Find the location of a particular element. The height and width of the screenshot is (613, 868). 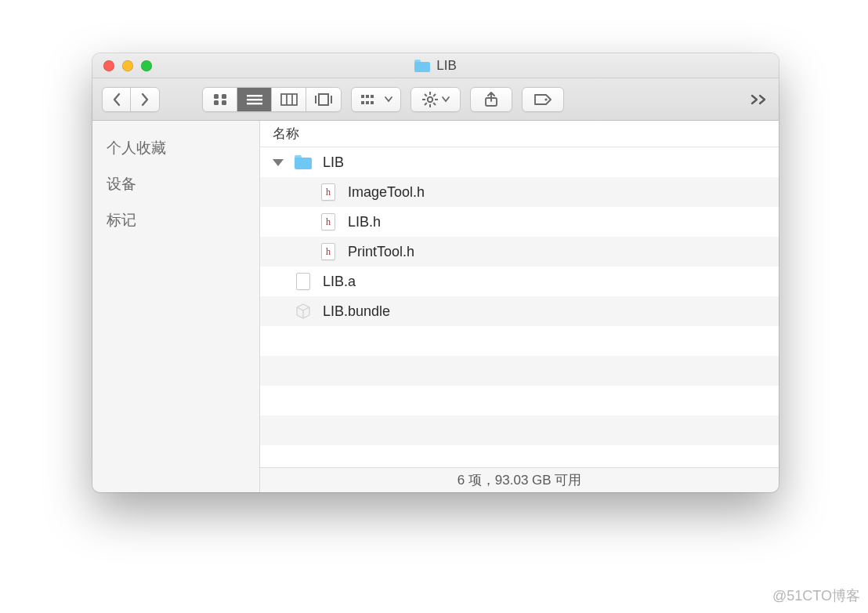

file-name-label: LIB.bundle is located at coordinates (356, 312).